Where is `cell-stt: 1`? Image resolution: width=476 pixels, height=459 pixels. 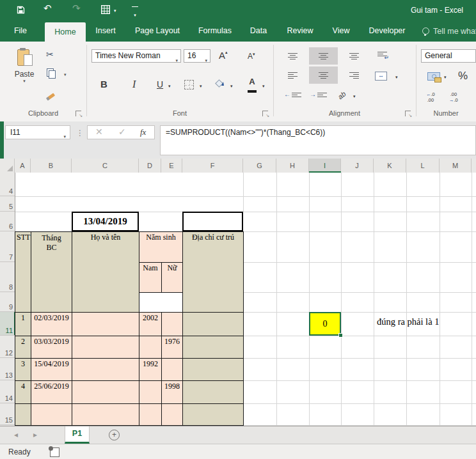 cell-stt: 1 is located at coordinates (23, 325).